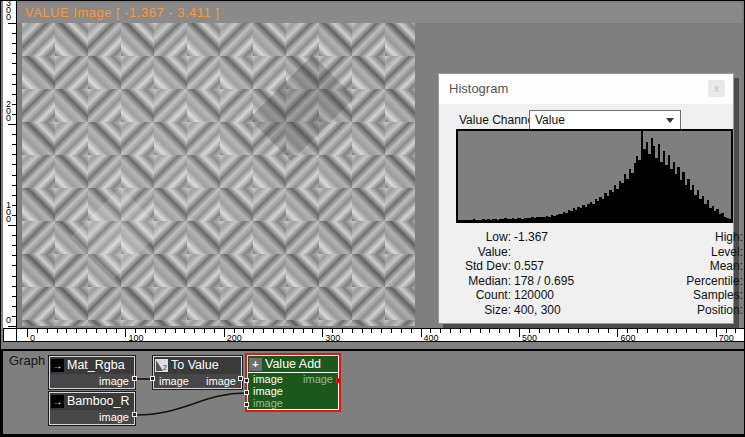 Image resolution: width=745 pixels, height=437 pixels. Describe the element at coordinates (684, 238) in the screenshot. I see `stat-lab: High:` at that location.